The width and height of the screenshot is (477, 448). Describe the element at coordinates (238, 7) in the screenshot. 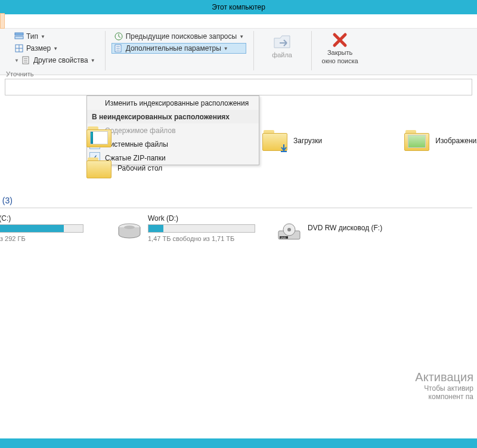

I see `window-title: Этот компьютер` at that location.